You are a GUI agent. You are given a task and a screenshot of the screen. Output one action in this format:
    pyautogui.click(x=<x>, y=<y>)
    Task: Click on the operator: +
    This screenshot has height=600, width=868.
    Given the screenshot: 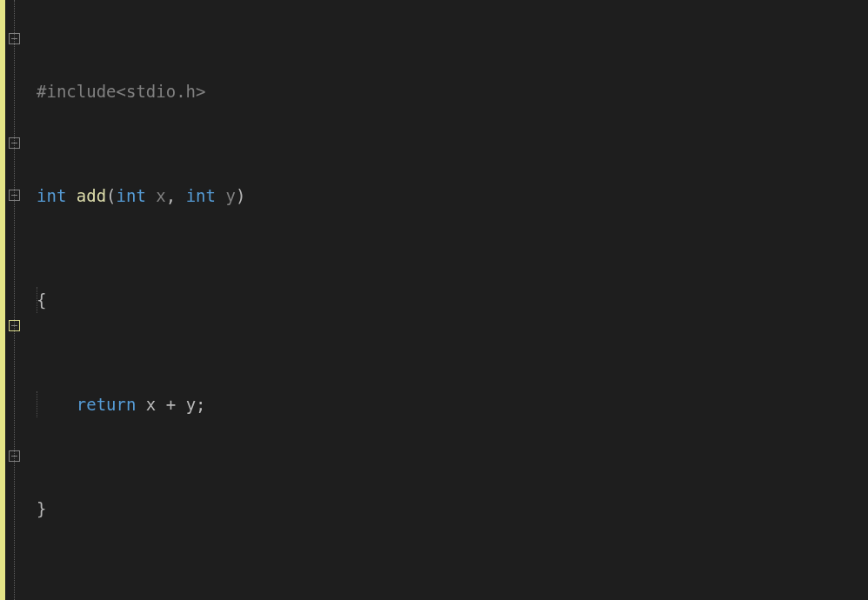 What is the action you would take?
    pyautogui.click(x=170, y=404)
    